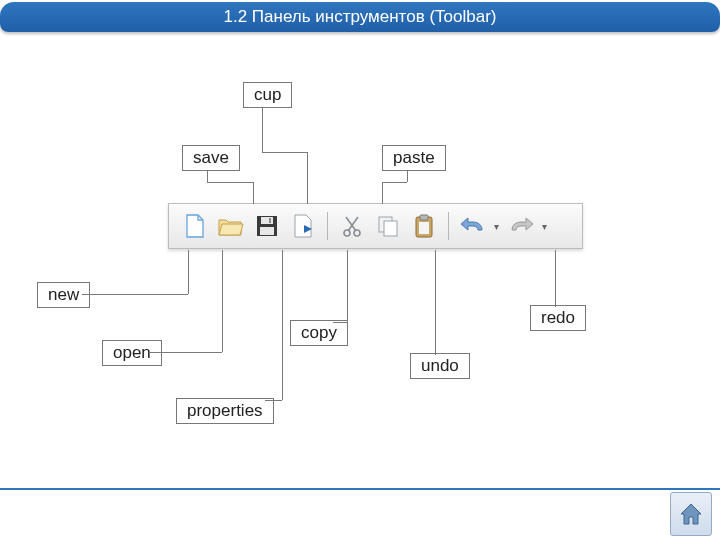  Describe the element at coordinates (319, 333) in the screenshot. I see `label-copy: copy` at that location.